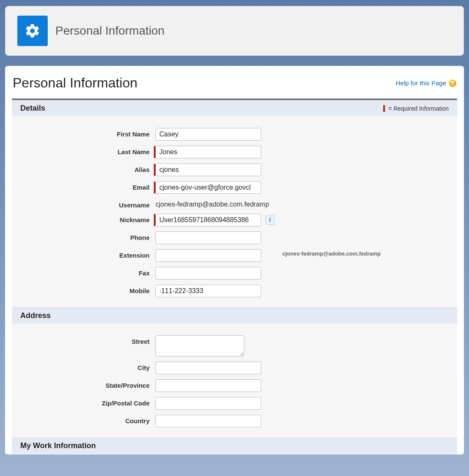 The image size is (469, 476). Describe the element at coordinates (418, 109) in the screenshot. I see `required-note-text: = Required Information` at that location.